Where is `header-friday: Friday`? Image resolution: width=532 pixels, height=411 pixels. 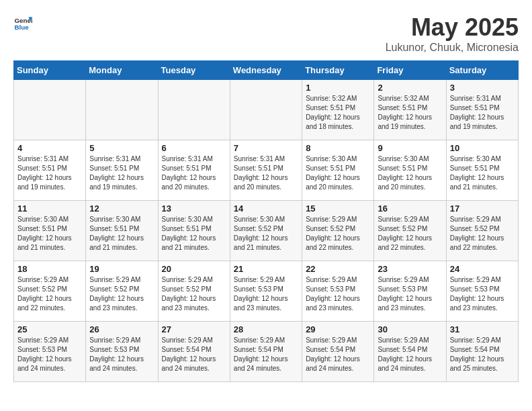 header-friday: Friday is located at coordinates (410, 71).